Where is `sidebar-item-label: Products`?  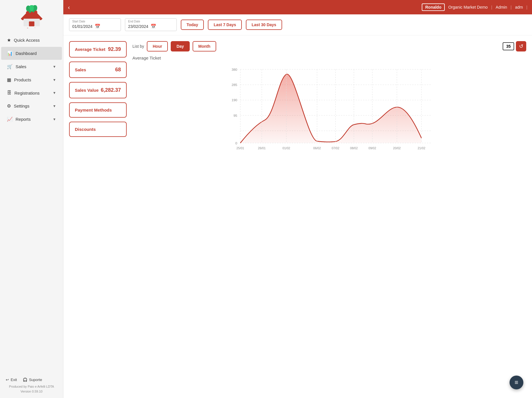 sidebar-item-label: Products is located at coordinates (22, 80).